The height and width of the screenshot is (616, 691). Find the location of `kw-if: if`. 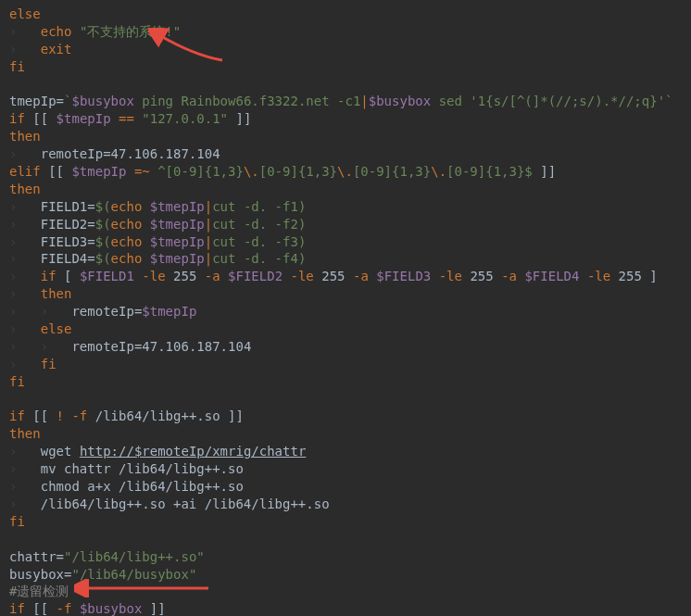

kw-if: if is located at coordinates (17, 119).